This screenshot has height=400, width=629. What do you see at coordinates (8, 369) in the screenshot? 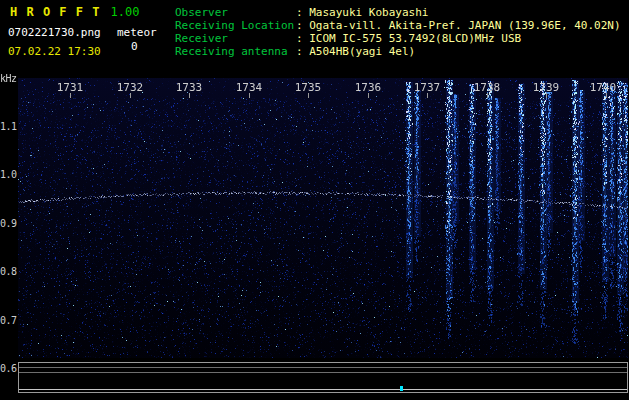
I see `freq-tick-label: 0.6` at bounding box center [8, 369].